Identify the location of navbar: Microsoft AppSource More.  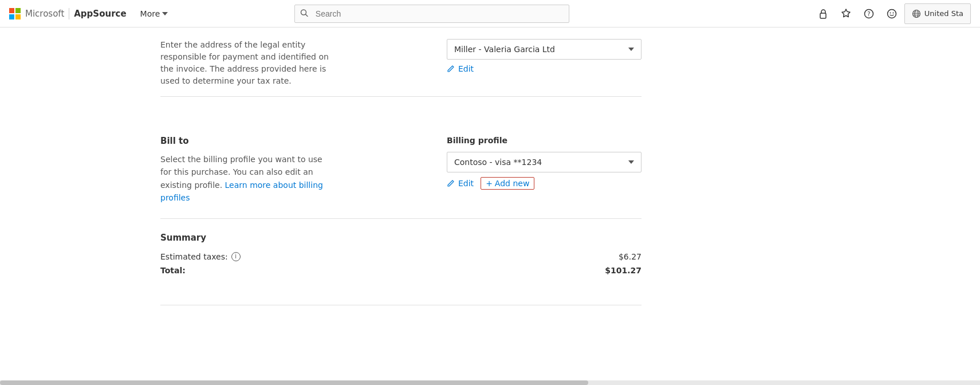
(490, 14).